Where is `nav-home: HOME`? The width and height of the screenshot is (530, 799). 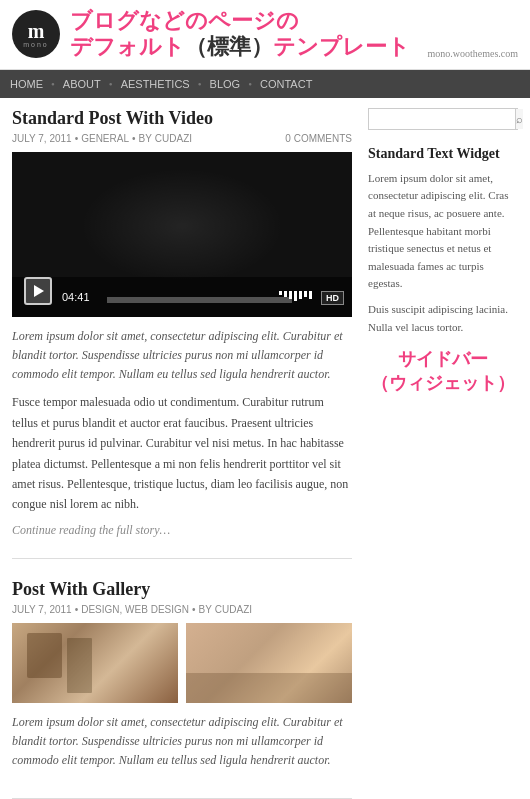
nav-home: HOME is located at coordinates (26, 84).